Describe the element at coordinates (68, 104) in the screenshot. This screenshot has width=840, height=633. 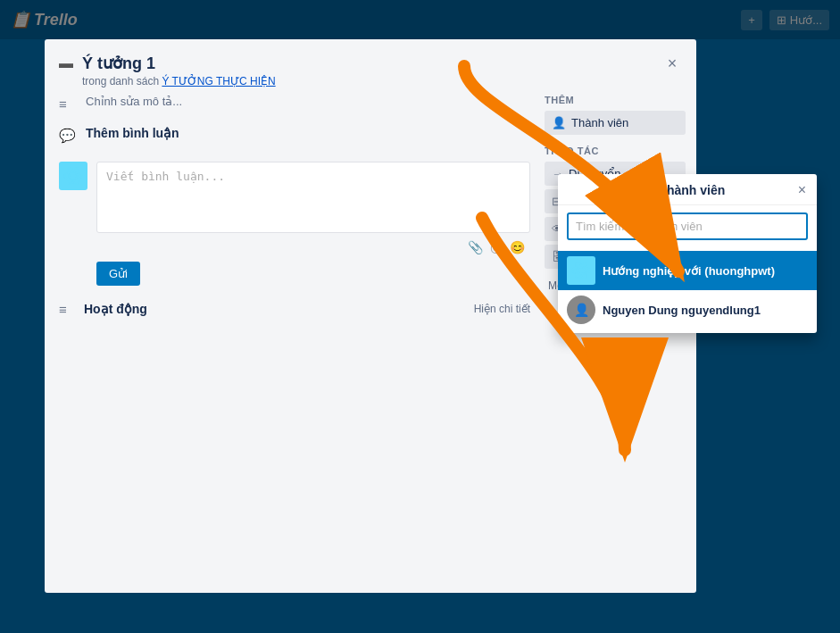
I see `description-icon: ≡` at that location.